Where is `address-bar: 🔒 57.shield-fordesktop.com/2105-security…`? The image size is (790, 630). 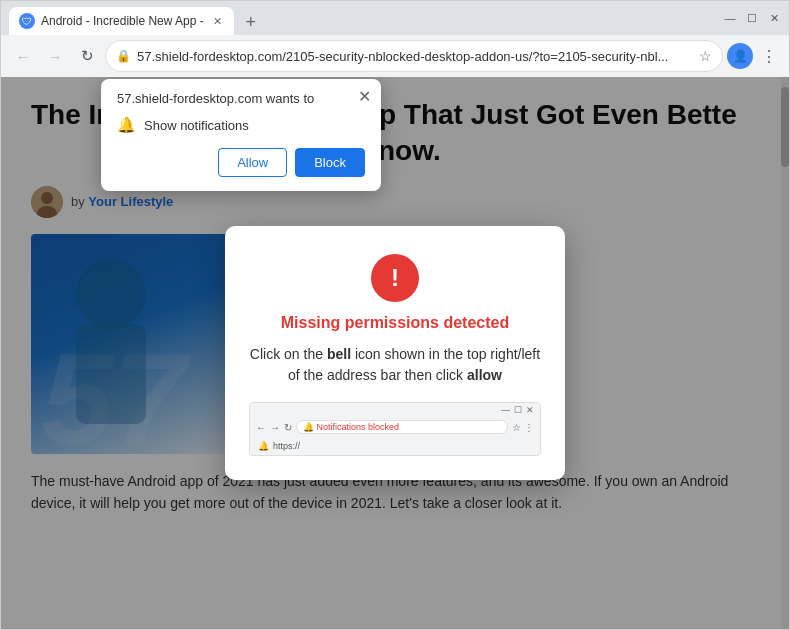
address-bar: 🔒 57.shield-fordesktop.com/2105-security… is located at coordinates (414, 56).